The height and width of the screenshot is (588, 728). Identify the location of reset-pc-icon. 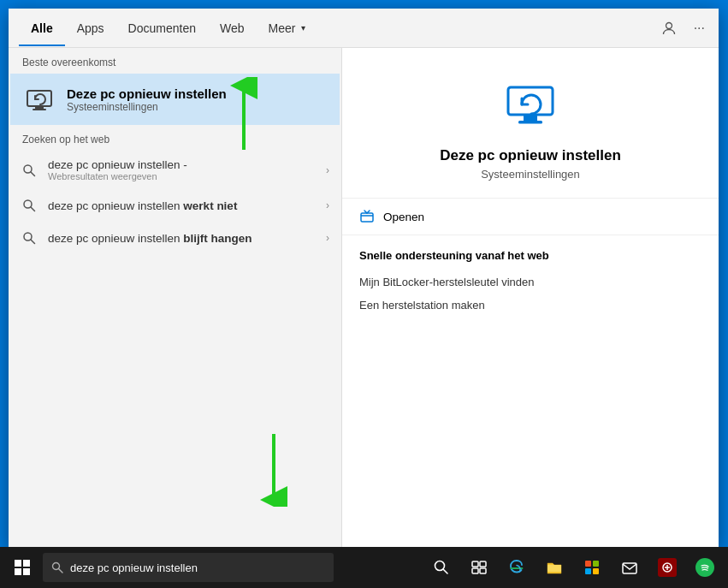
(39, 99).